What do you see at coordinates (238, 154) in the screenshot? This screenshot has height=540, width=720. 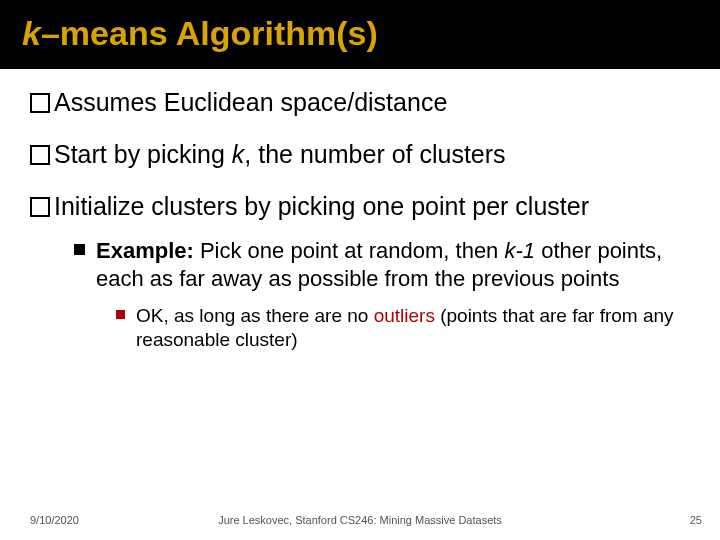 I see `bullet-k: k` at bounding box center [238, 154].